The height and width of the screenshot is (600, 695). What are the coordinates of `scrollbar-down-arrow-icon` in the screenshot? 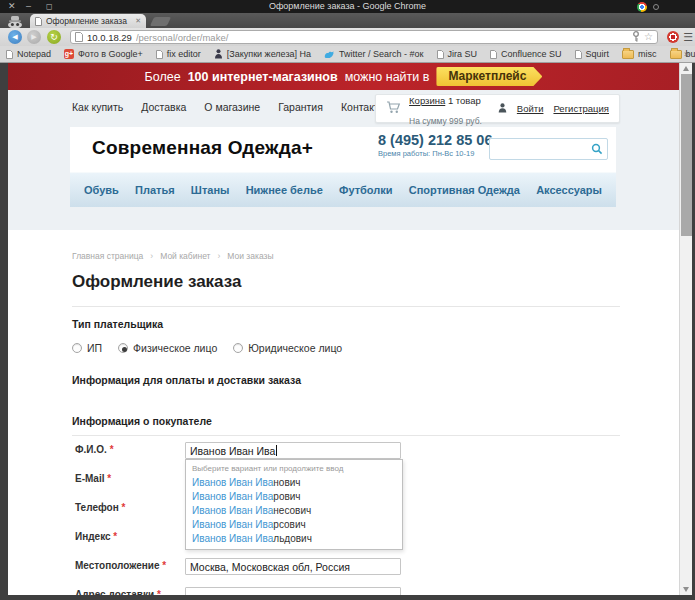 It's located at (686, 590).